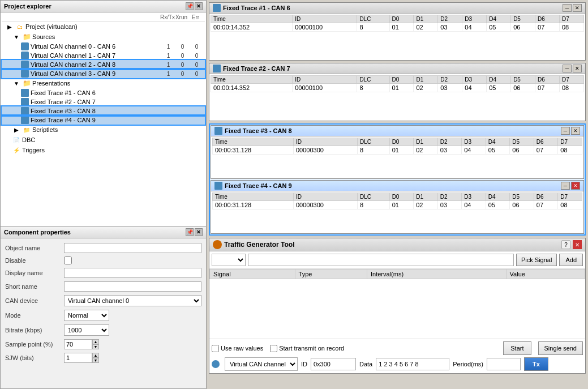 The width and height of the screenshot is (588, 389). Describe the element at coordinates (576, 131) in the screenshot. I see `trace3-close: ✕` at that location.